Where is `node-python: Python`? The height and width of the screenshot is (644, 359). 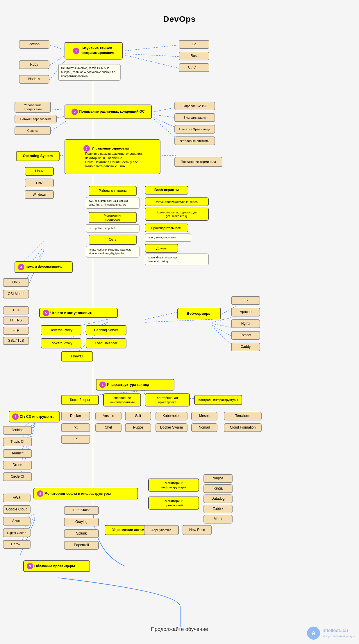
node-python: Python is located at coordinates (34, 44).